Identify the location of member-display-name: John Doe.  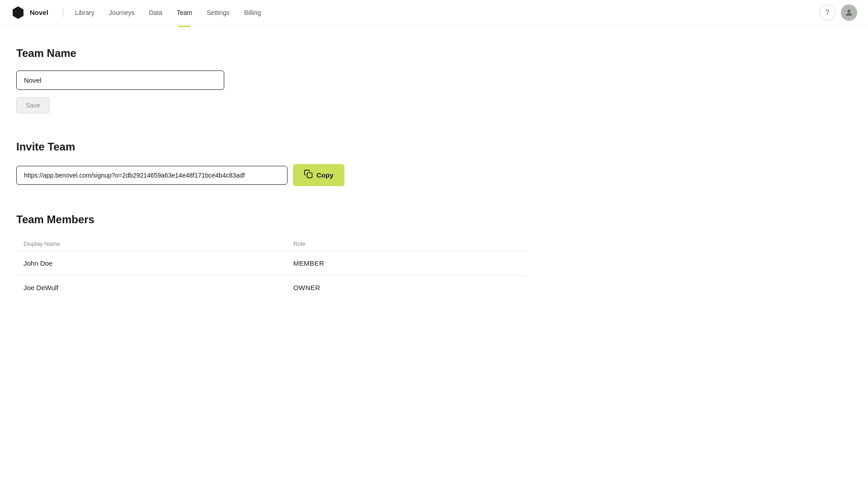
(151, 263).